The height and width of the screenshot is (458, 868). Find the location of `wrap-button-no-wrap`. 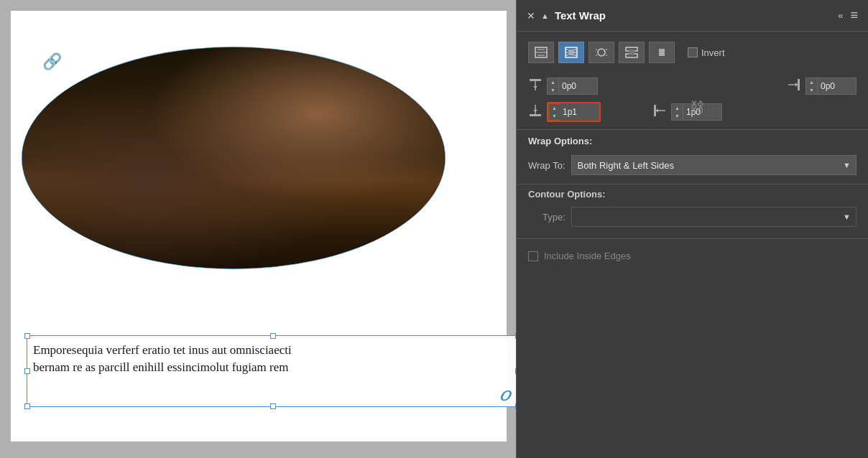

wrap-button-no-wrap is located at coordinates (541, 52).